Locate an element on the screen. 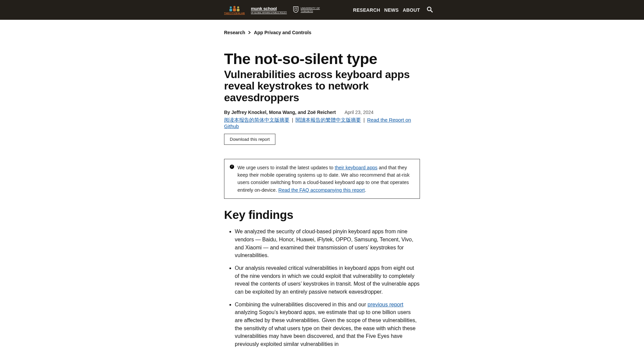 This screenshot has width=644, height=362. logo-uoft: UNIVERSITY OF TORONTO is located at coordinates (306, 10).